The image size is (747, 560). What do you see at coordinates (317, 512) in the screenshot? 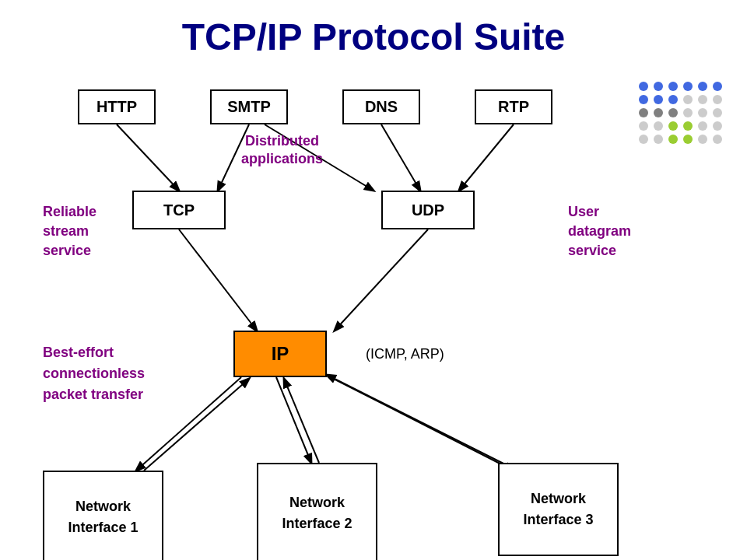
I see `network-interface-2-box: Network Interface 2` at bounding box center [317, 512].